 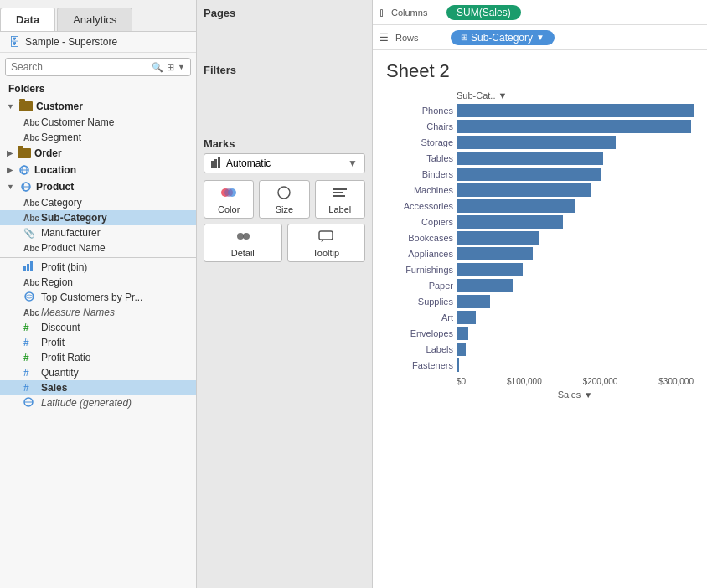 I want to click on list-item: Abc Segment, so click(x=98, y=137).